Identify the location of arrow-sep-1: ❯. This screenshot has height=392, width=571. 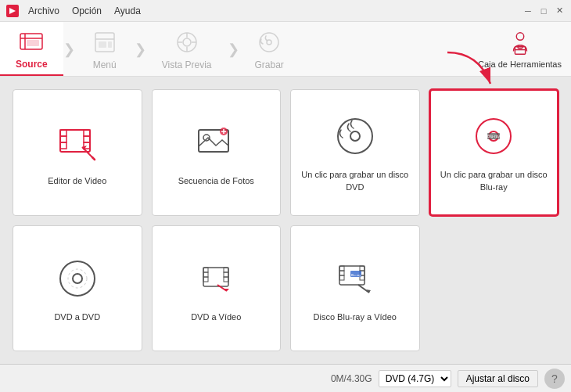
(69, 49).